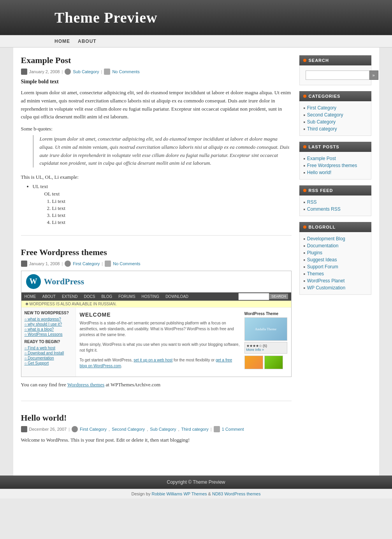 The image size is (392, 539). Describe the element at coordinates (48, 348) in the screenshot. I see `wp-sidebar-link: ○ Find a web host` at that location.